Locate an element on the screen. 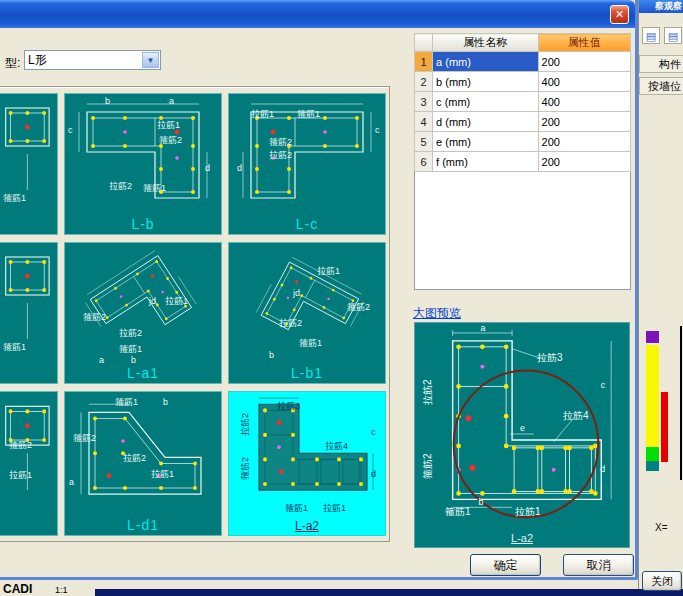 The width and height of the screenshot is (683, 596). row-number: 5 is located at coordinates (424, 142).